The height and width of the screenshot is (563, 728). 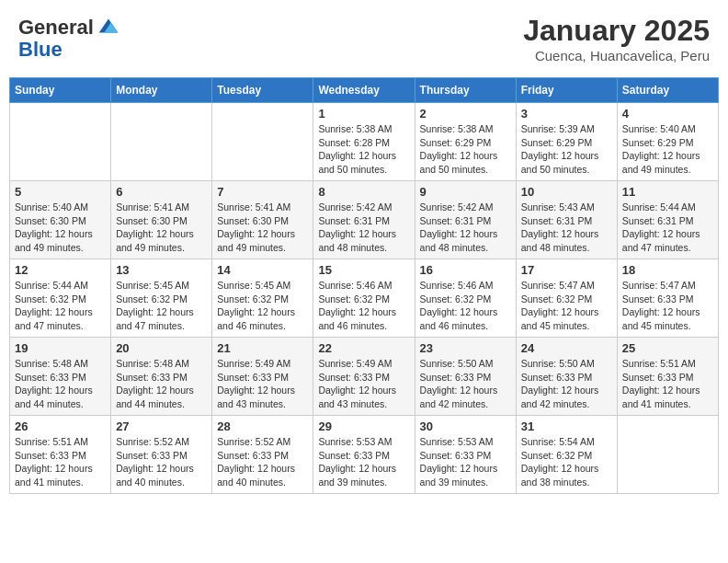 What do you see at coordinates (667, 298) in the screenshot?
I see `table-row: 18Sunrise: 5:47 AM Sunset: 6:33 PM Dayli…` at bounding box center [667, 298].